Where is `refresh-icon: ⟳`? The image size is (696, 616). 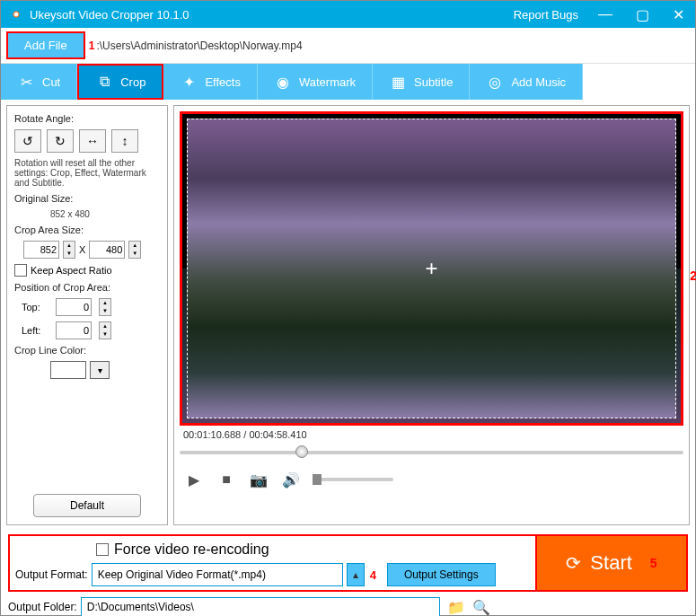 refresh-icon: ⟳ is located at coordinates (573, 563).